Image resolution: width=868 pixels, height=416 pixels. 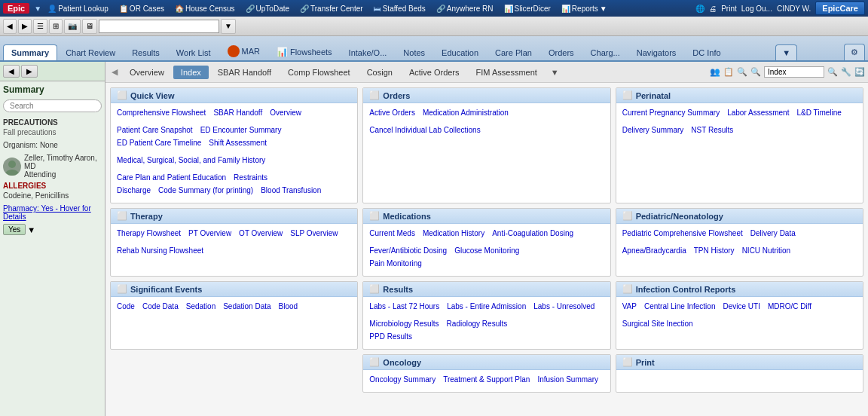 What do you see at coordinates (115, 72) in the screenshot?
I see `sub-tab-nav-back: ◀` at bounding box center [115, 72].